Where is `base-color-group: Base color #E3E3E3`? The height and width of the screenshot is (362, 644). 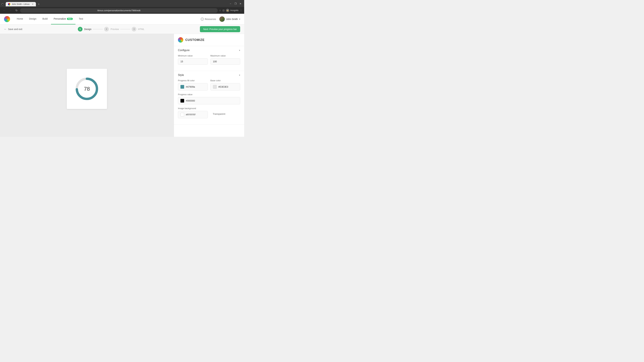 base-color-group: Base color #E3E3E3 is located at coordinates (226, 85).